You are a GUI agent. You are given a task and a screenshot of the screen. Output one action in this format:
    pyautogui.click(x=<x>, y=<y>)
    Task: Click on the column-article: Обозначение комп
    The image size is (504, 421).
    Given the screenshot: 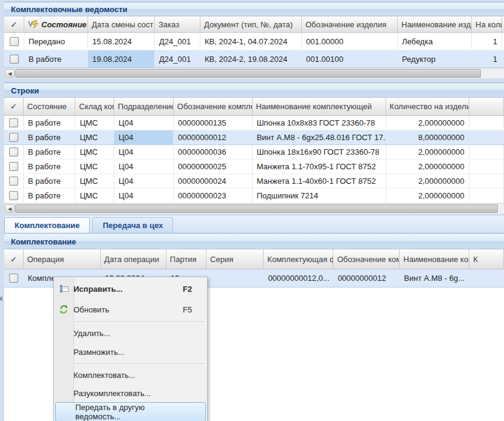 What is the action you would take?
    pyautogui.click(x=367, y=259)
    